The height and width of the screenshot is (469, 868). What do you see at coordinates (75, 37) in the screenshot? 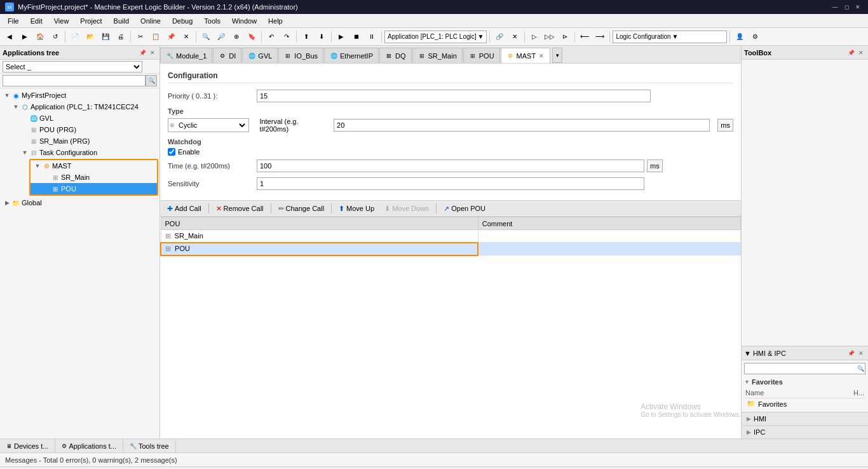
I see `tb-new: 📄` at bounding box center [75, 37].